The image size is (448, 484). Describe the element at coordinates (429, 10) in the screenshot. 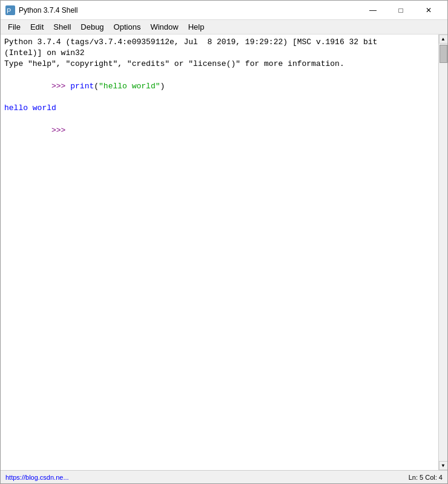

I see `close-button: ✕` at that location.